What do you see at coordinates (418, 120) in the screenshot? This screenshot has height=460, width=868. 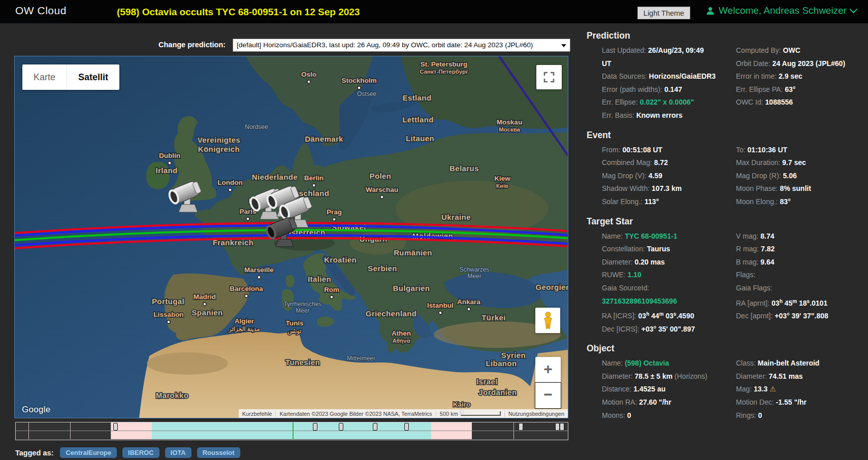 I see `map-label: Lettland` at bounding box center [418, 120].